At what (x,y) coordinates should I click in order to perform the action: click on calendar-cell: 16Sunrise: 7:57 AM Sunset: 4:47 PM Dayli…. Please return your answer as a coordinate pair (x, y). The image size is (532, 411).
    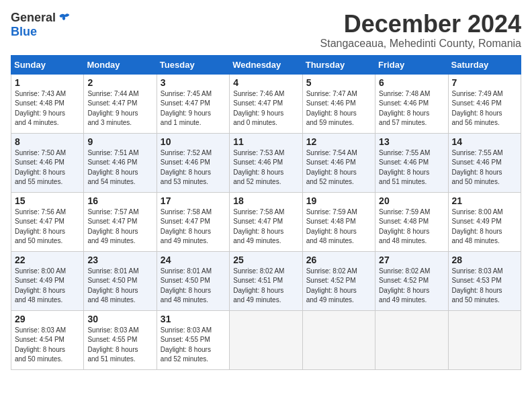
    Looking at the image, I should click on (120, 222).